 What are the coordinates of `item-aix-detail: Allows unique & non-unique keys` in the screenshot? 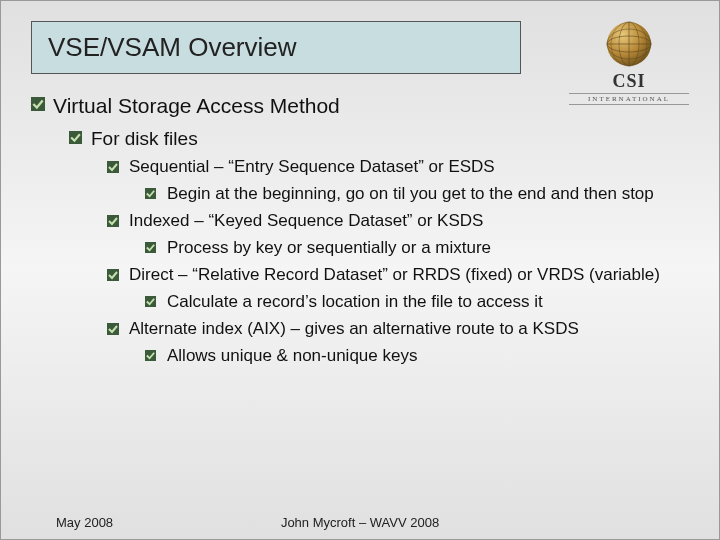 It's located at (428, 356).